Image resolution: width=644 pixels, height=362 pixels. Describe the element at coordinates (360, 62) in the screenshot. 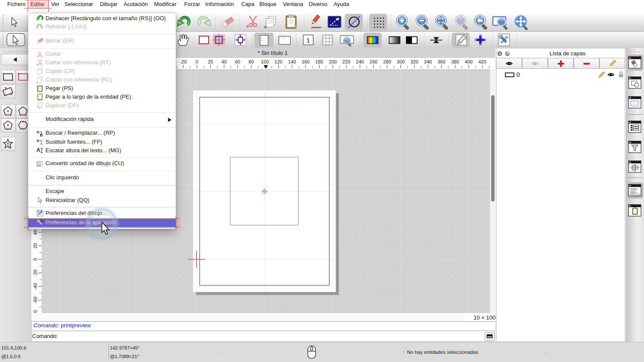

I see `svg-text: 240` at that location.